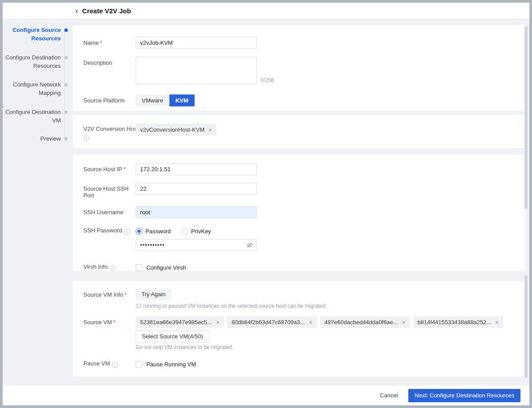 The width and height of the screenshot is (532, 408). What do you see at coordinates (330, 231) in the screenshot?
I see `ssh-auth-radio-group: Password PrivKey` at bounding box center [330, 231].